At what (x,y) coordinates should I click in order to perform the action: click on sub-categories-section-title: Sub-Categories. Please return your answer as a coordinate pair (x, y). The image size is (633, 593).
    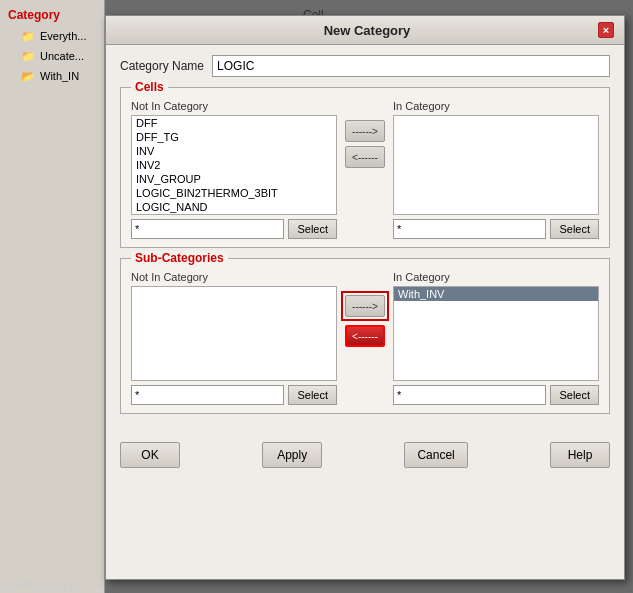
    Looking at the image, I should click on (180, 258).